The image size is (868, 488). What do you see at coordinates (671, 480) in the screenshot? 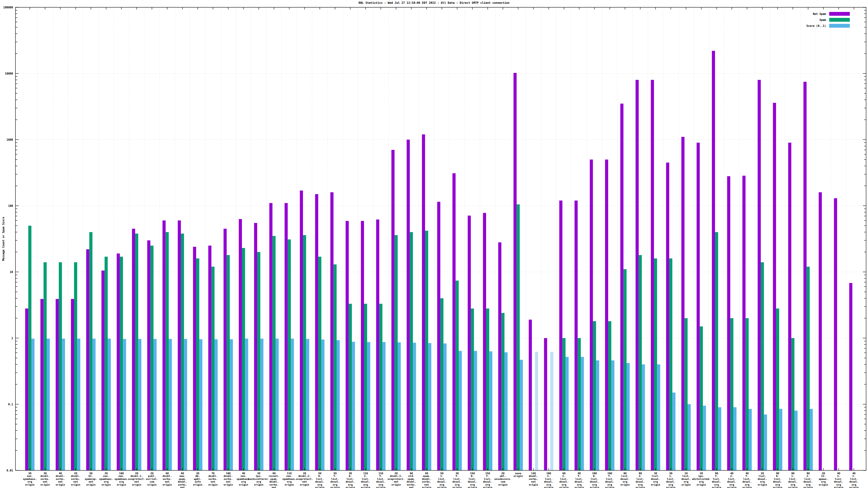
I see `x-group-label: 3@1.list.dnswl.orgorigin` at bounding box center [671, 480].